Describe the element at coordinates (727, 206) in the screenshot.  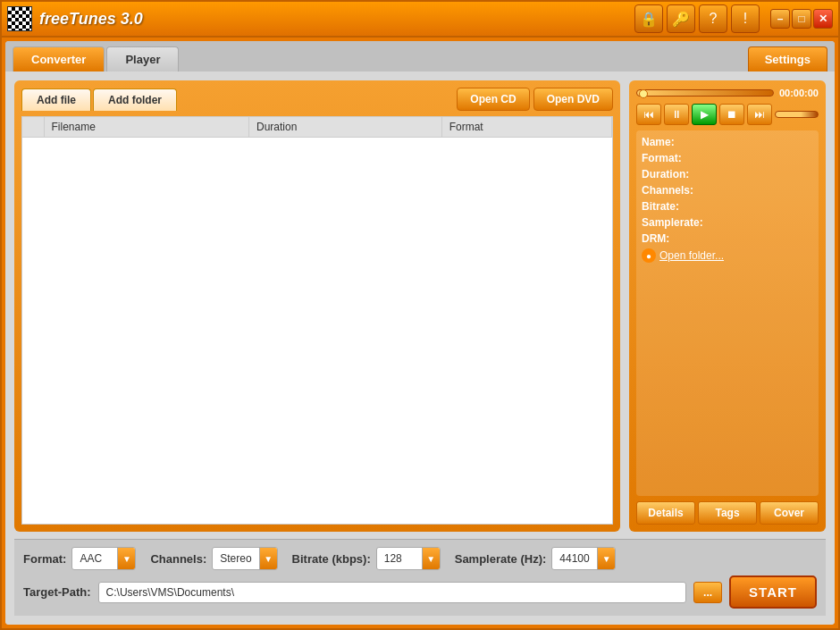
I see `bitrate-row: Bitrate:` at that location.